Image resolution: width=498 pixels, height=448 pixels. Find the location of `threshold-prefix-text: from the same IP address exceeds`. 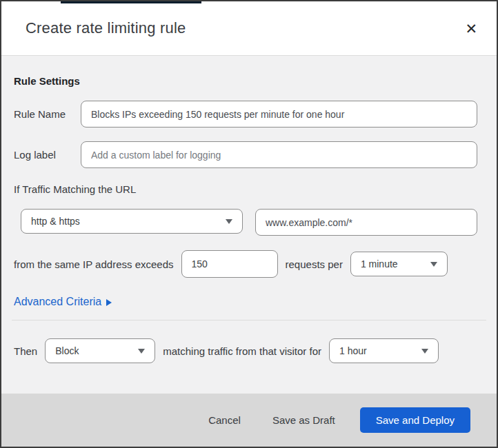

threshold-prefix-text: from the same IP address exceeds is located at coordinates (94, 265).